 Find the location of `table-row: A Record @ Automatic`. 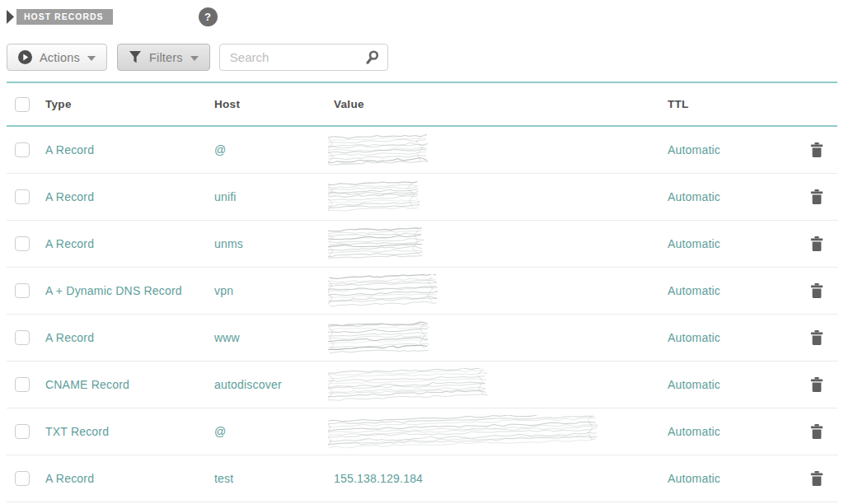

table-row: A Record @ Automatic is located at coordinates (422, 150).